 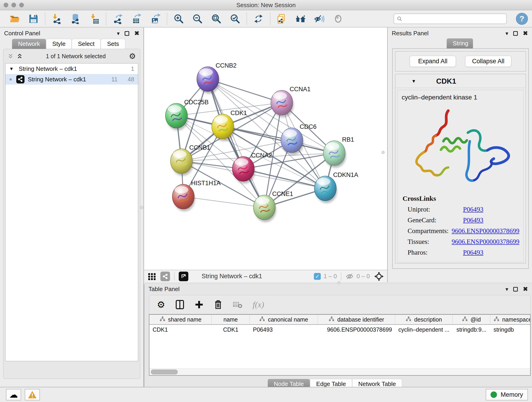 What do you see at coordinates (12, 69) in the screenshot?
I see `collection-expander-icon: ▼` at bounding box center [12, 69].